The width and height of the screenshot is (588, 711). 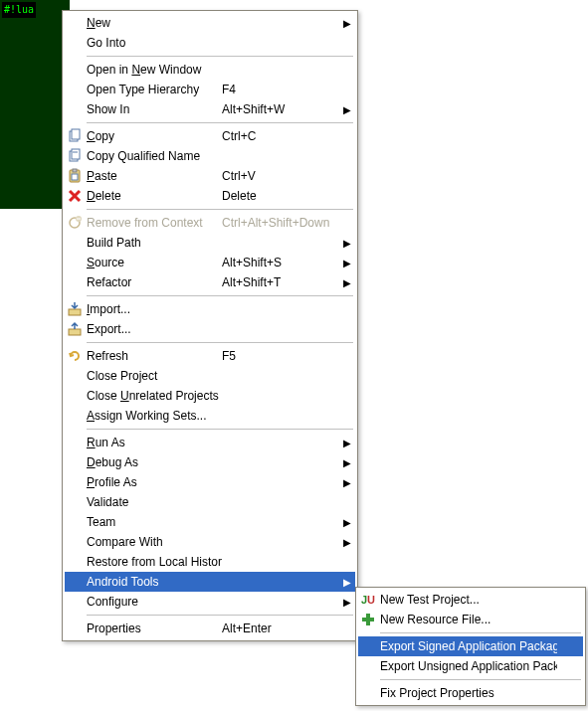 What do you see at coordinates (210, 562) in the screenshot?
I see `menu-item-restore-from-local-history: Restore from Local History...` at bounding box center [210, 562].